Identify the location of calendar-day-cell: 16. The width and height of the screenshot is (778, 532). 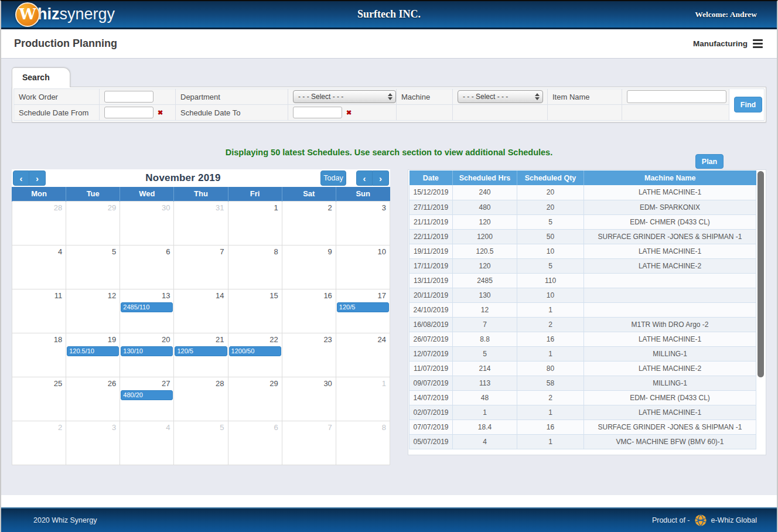
(309, 311).